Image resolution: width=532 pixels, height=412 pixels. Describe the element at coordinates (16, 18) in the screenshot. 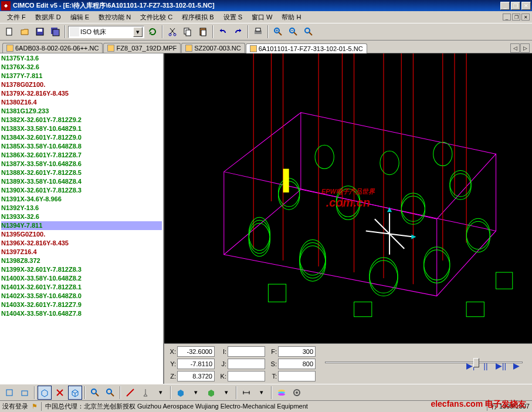

I see `menu-file: 文件 F` at that location.